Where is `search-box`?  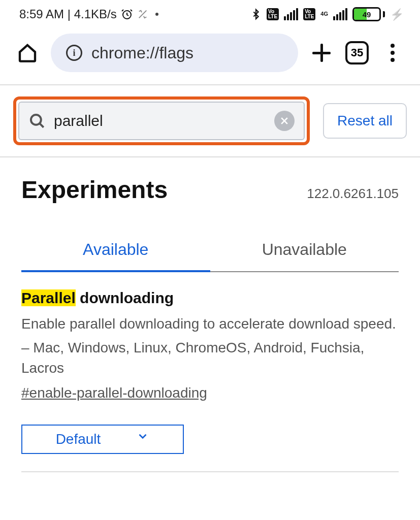 search-box is located at coordinates (161, 121).